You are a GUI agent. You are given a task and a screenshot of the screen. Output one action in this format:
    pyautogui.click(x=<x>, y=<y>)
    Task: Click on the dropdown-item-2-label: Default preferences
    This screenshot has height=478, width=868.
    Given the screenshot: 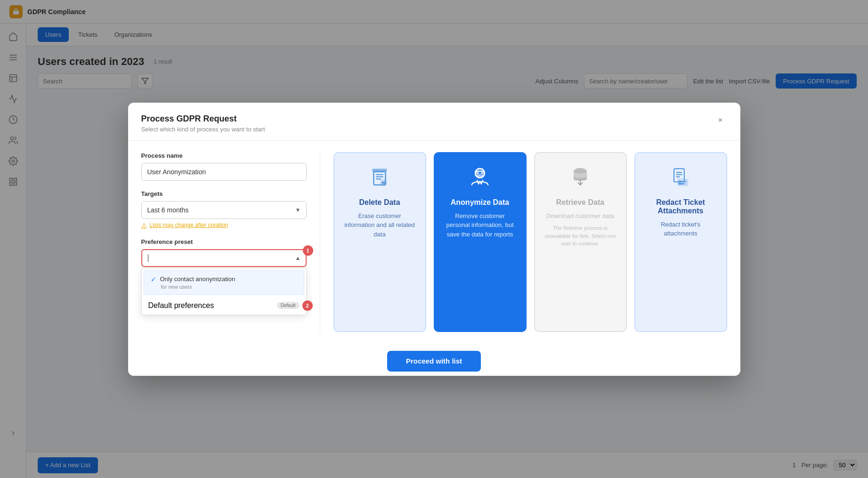 What is the action you would take?
    pyautogui.click(x=181, y=306)
    